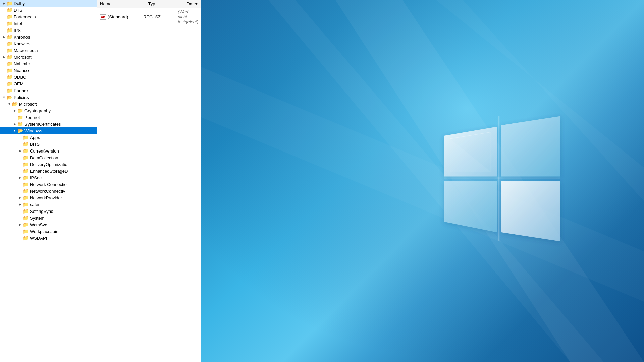 The image size is (644, 362). What do you see at coordinates (15, 111) in the screenshot?
I see `expander-cryptography: ▶` at bounding box center [15, 111].